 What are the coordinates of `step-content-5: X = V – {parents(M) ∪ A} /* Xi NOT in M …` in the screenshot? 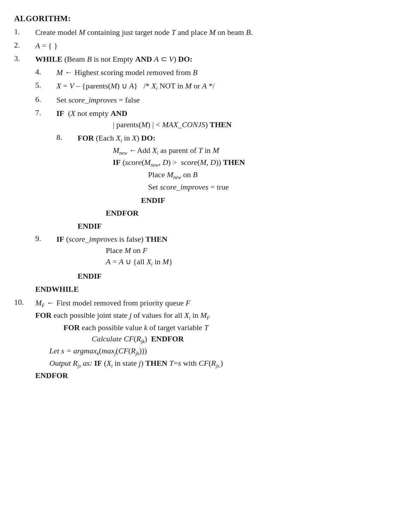 It's located at (227, 87).